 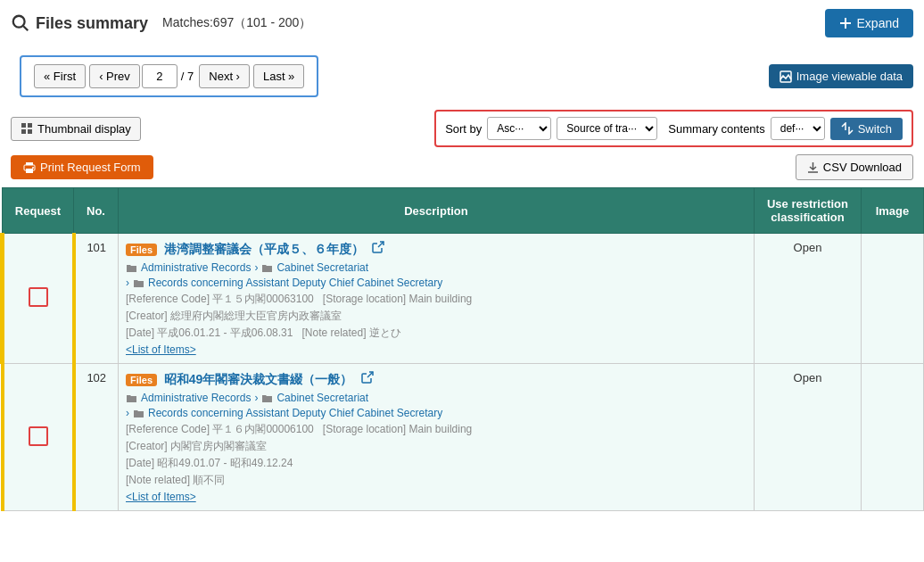 I want to click on expand-button: Expand, so click(x=869, y=23).